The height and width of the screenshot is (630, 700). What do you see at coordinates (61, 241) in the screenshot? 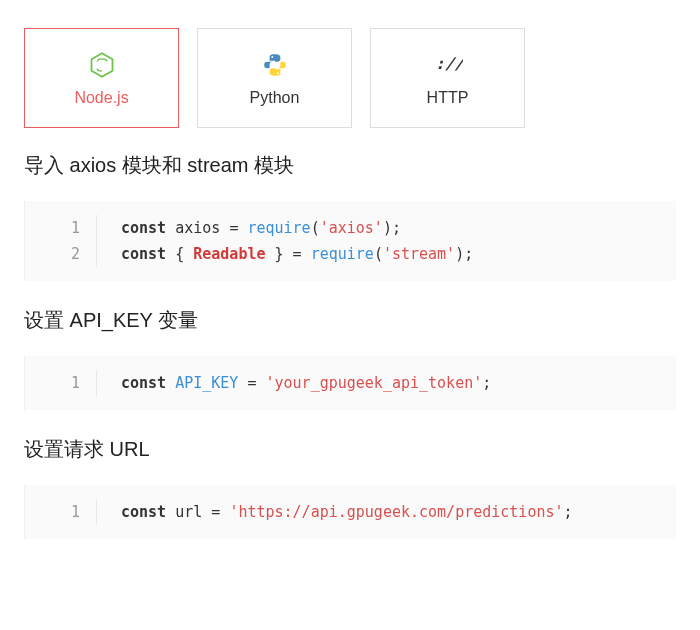
I see `line-numbers: 12` at bounding box center [61, 241].